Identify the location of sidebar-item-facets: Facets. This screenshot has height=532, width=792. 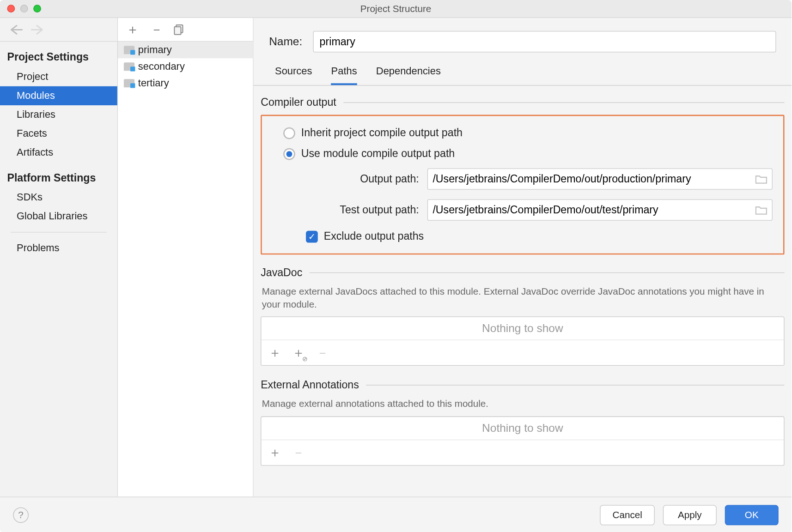
(59, 134).